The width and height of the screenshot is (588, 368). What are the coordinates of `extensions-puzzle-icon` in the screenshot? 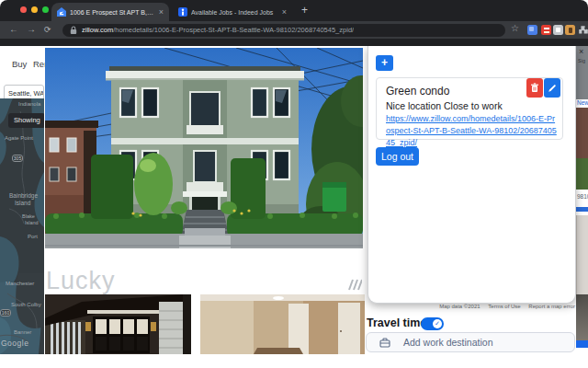 It's located at (582, 29).